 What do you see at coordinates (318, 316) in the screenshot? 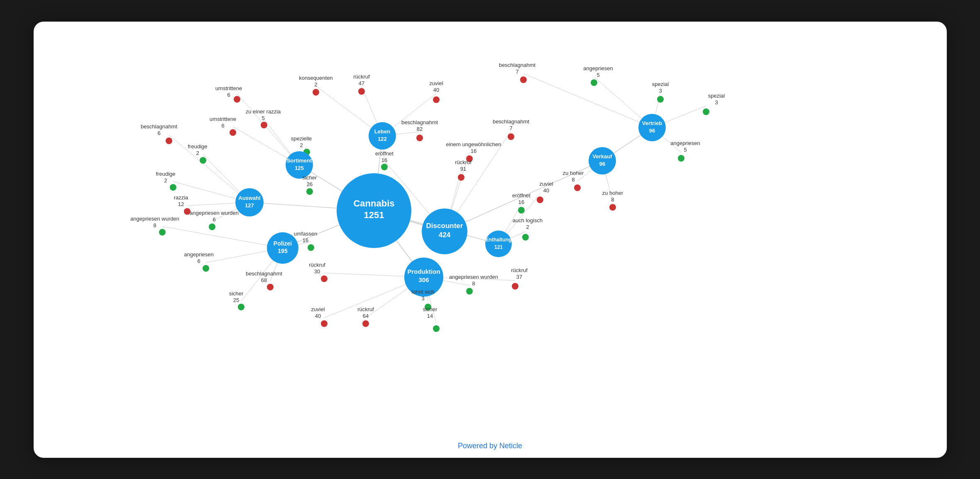
I see `label-zuviel-40-bot-val: 40` at bounding box center [318, 316].